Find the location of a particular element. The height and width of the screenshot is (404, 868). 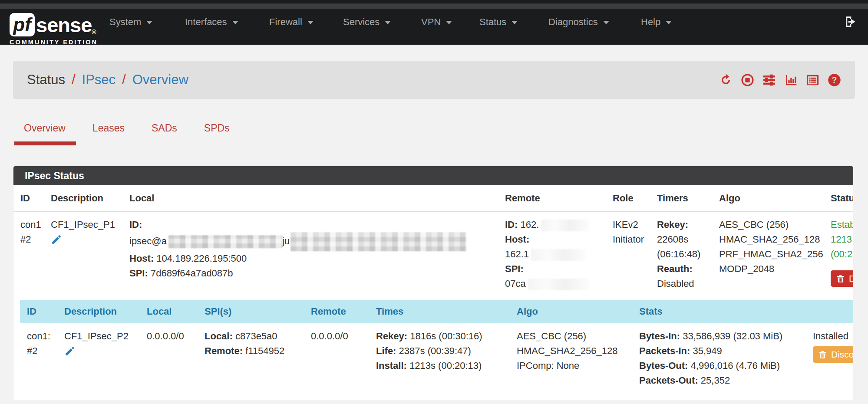

col-status: Status is located at coordinates (838, 199).